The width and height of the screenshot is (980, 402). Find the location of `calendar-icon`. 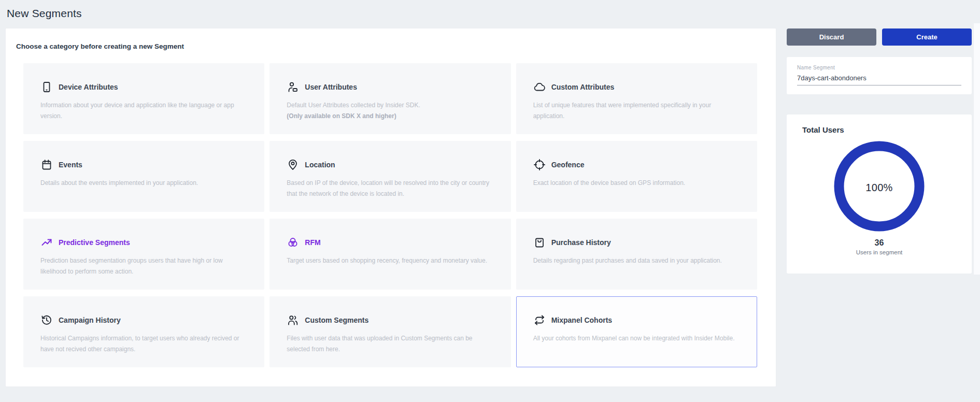

calendar-icon is located at coordinates (47, 165).